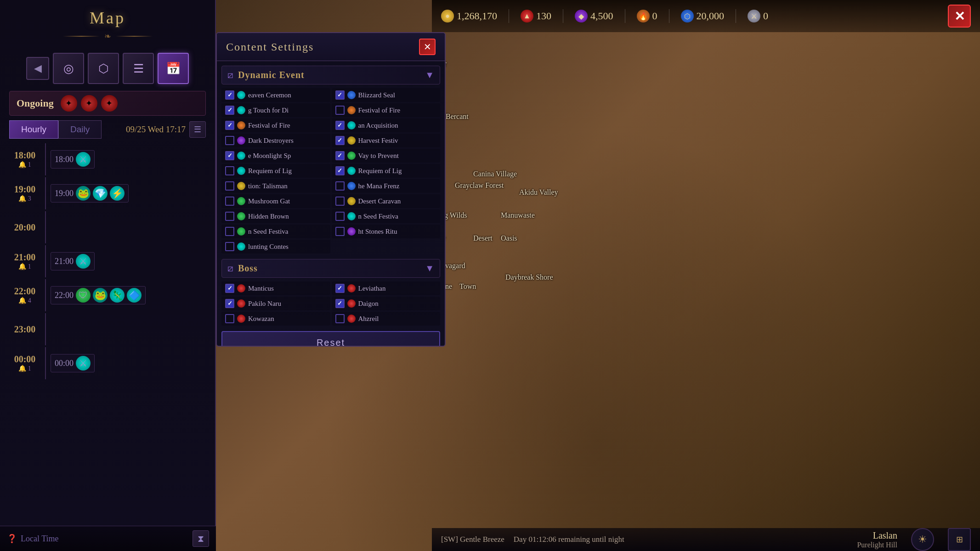 This screenshot has height=551, width=980. What do you see at coordinates (248, 268) in the screenshot?
I see `boss-label: Boss` at bounding box center [248, 268].